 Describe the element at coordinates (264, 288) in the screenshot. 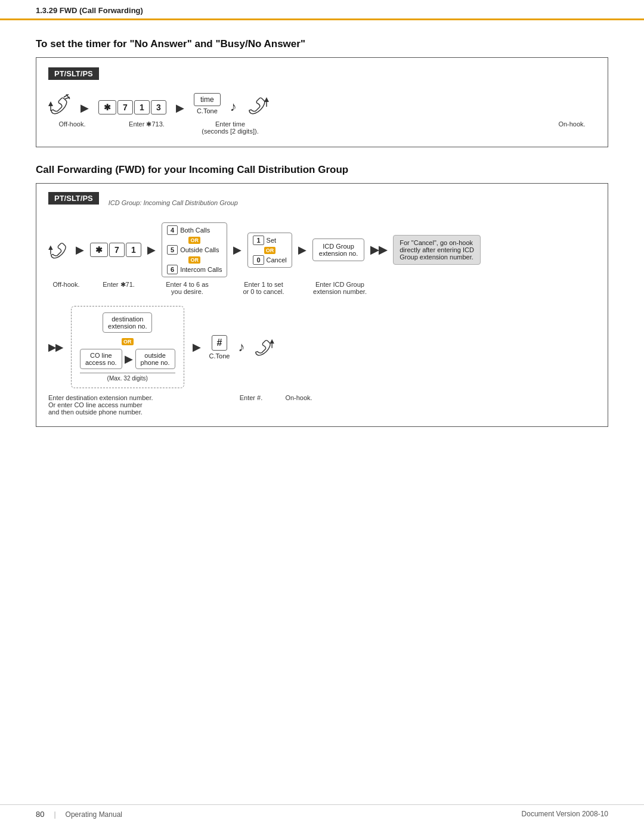

I see `label2-enter1or0: Enter 1 to setor 0 to cancel.` at that location.